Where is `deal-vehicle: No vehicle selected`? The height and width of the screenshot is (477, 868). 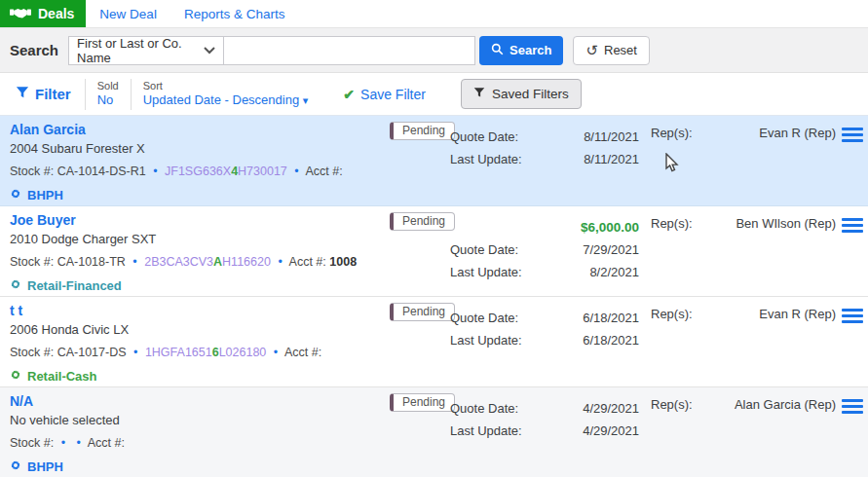
deal-vehicle: No vehicle selected is located at coordinates (200, 421).